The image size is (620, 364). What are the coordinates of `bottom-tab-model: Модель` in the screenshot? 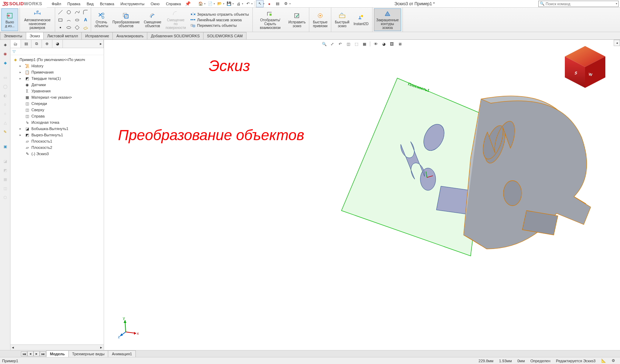 It's located at (57, 354).